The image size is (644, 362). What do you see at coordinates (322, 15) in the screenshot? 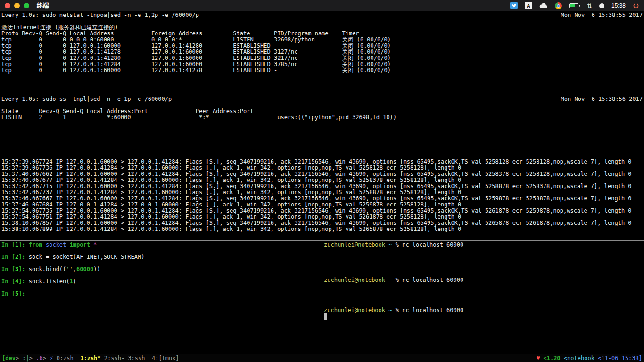
I see `watch-header: Every 1.0s: sudo netstat -tnpoa|sed -n -…` at bounding box center [322, 15].